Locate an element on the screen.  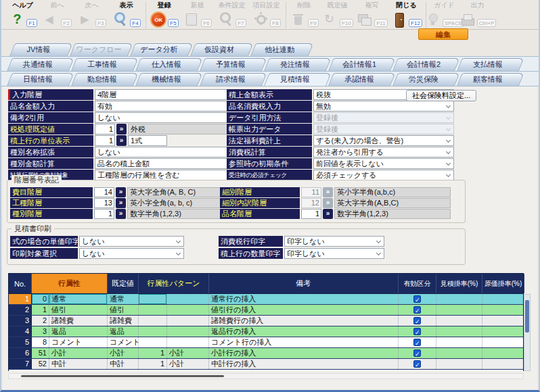
tab: 会計情報1 is located at coordinates (359, 65).